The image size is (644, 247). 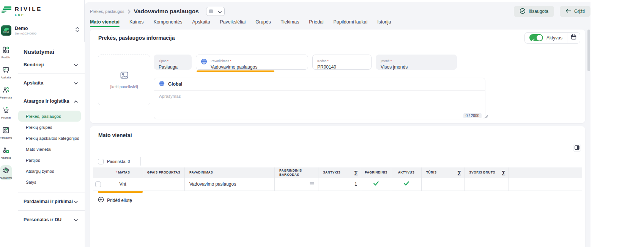 I want to click on cell-barkodas, so click(x=296, y=184).